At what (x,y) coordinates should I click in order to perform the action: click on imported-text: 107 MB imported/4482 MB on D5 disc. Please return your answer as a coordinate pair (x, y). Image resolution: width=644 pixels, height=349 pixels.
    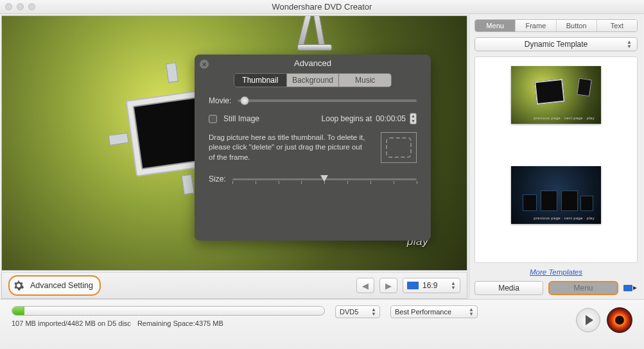
    Looking at the image, I should click on (71, 323).